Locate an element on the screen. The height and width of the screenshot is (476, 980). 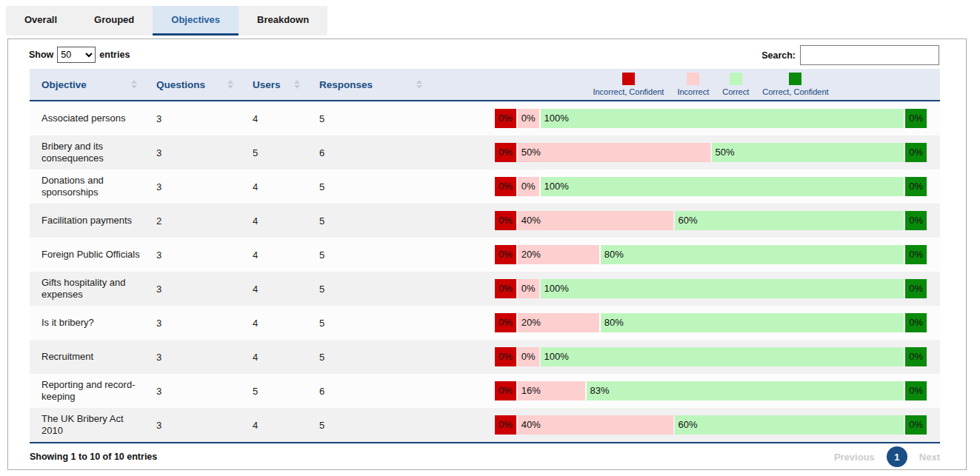
legend-label: Incorrect is located at coordinates (693, 92).